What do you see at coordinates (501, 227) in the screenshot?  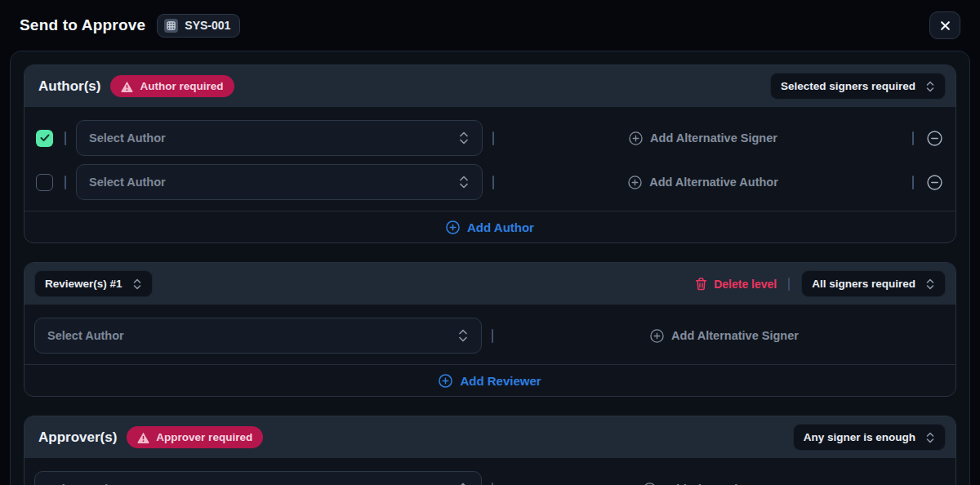 I see `add-author-label: Add Author` at bounding box center [501, 227].